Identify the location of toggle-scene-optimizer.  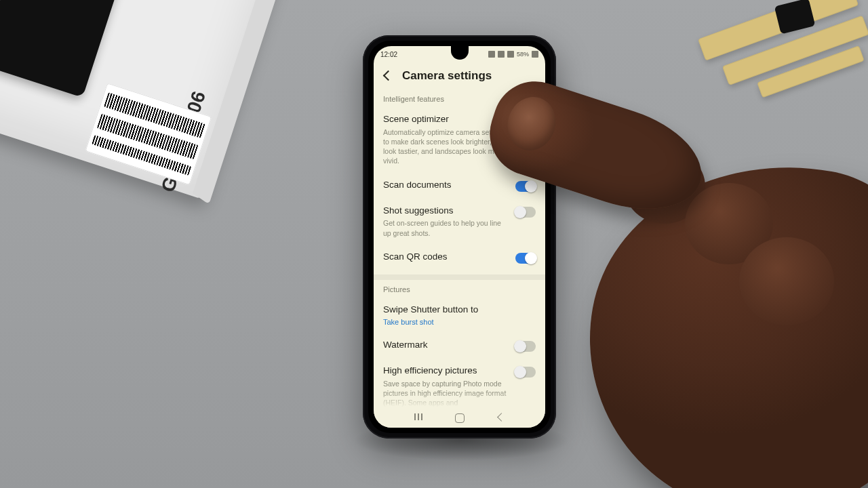
(526, 121).